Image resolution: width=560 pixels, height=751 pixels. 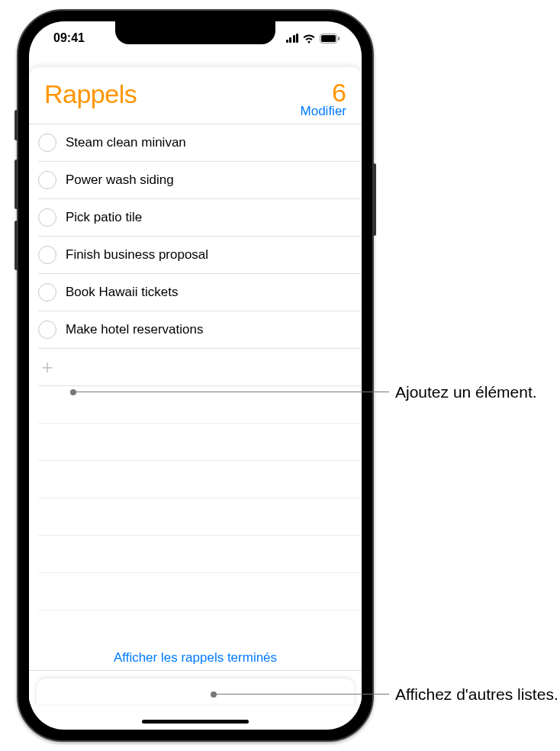 What do you see at coordinates (195, 143) in the screenshot?
I see `reminder-row: Steam clean minivan` at bounding box center [195, 143].